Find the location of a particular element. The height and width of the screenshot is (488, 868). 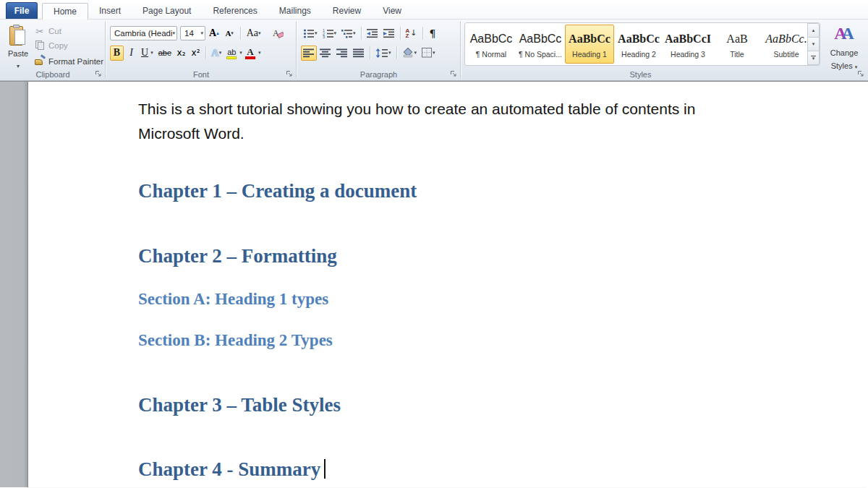

style-heading-2: AaBbCc Heading 2 is located at coordinates (639, 44).